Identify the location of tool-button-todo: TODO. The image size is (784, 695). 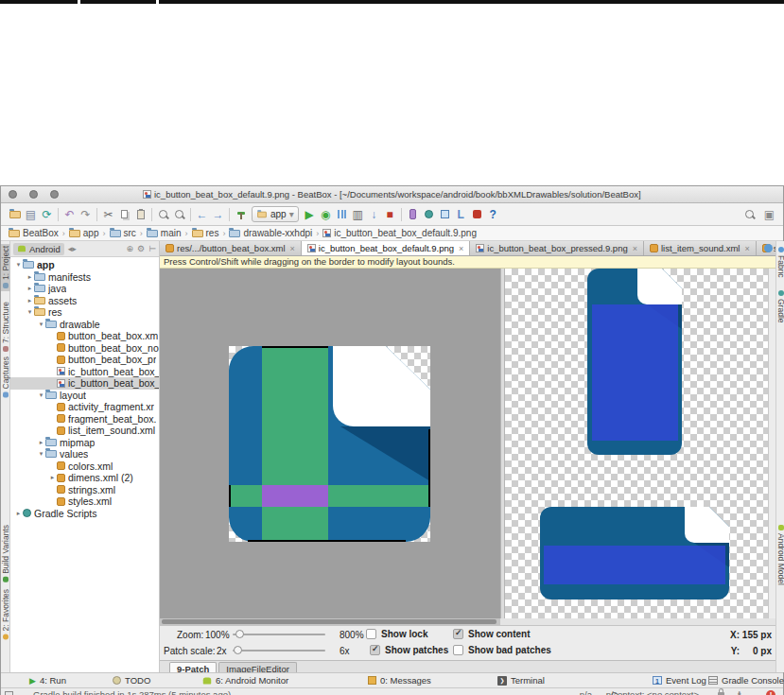
(131, 681).